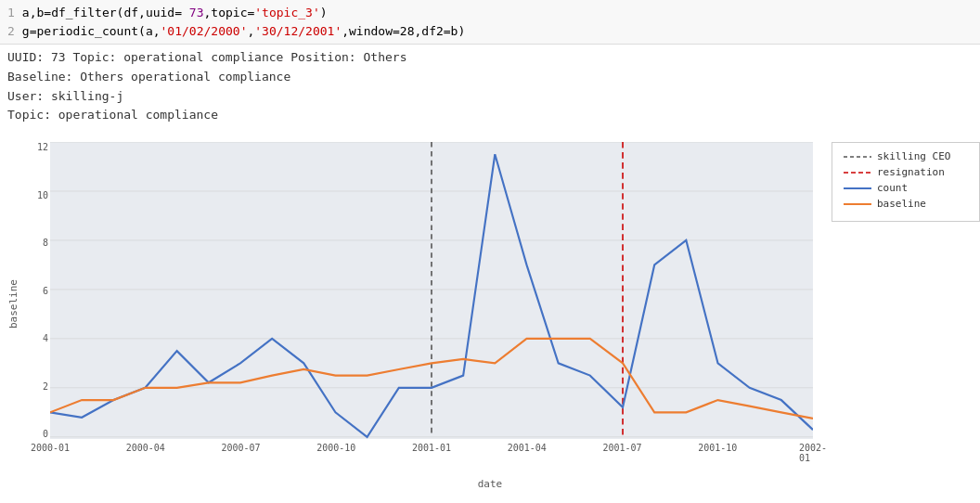  I want to click on info-line-4: Topic: operational compliance, so click(490, 115).